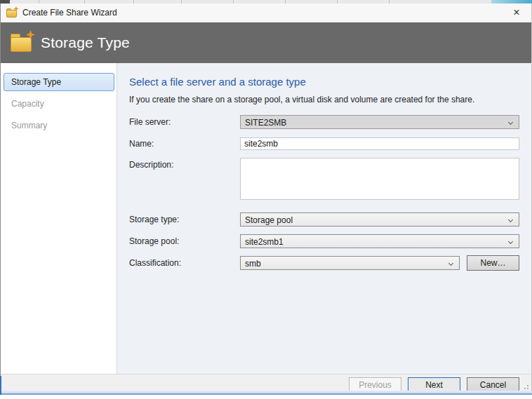 This screenshot has height=399, width=532. What do you see at coordinates (324, 219) in the screenshot?
I see `storage-type-row: Storage type: Storage pool` at bounding box center [324, 219].